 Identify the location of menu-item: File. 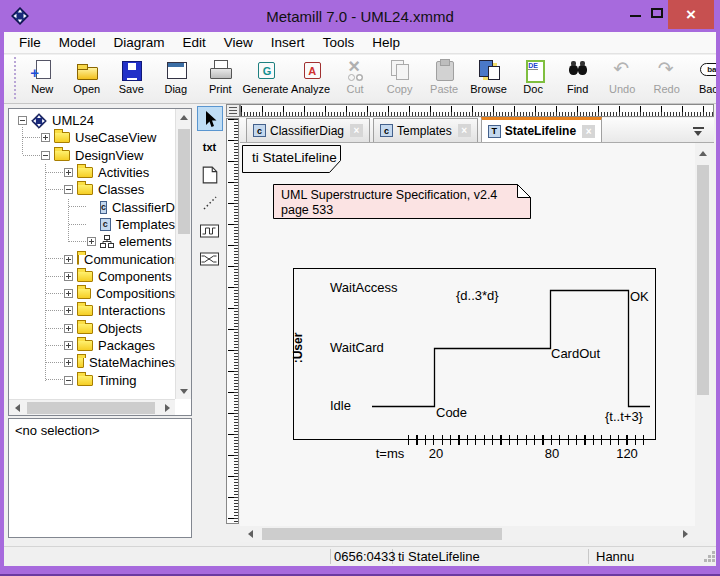
(30, 42).